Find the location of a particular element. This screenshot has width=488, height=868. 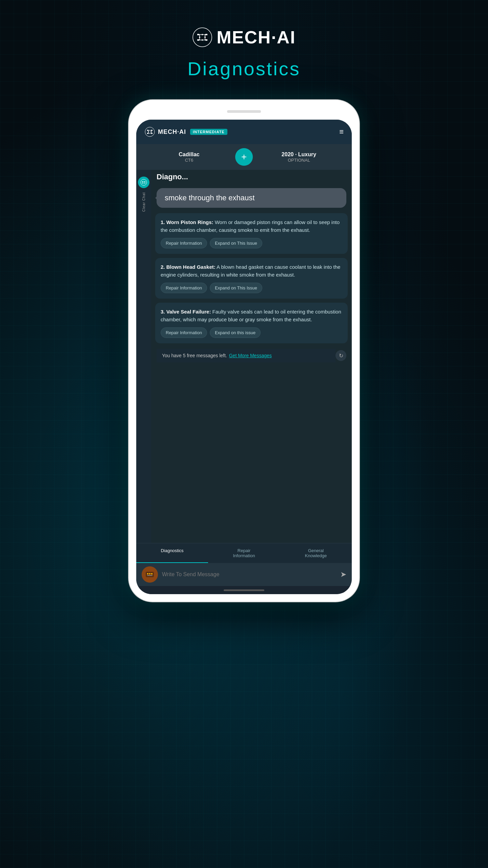

phone-speaker is located at coordinates (244, 112).